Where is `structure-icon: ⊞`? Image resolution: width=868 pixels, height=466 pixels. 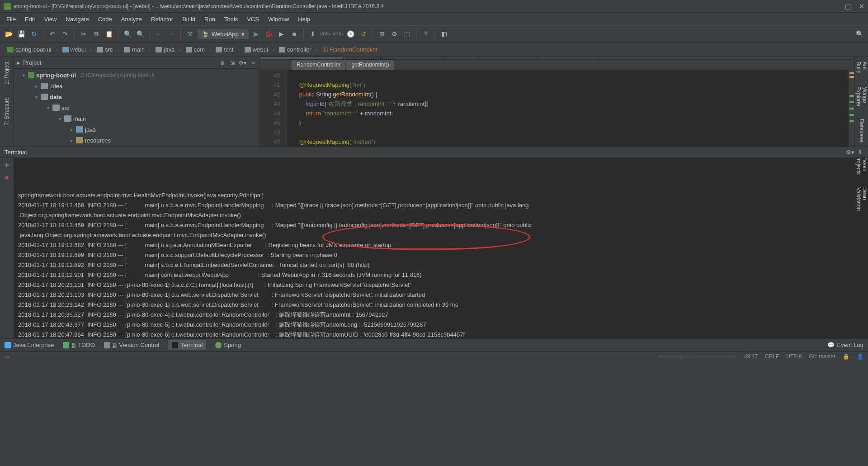 structure-icon: ⊞ is located at coordinates (382, 34).